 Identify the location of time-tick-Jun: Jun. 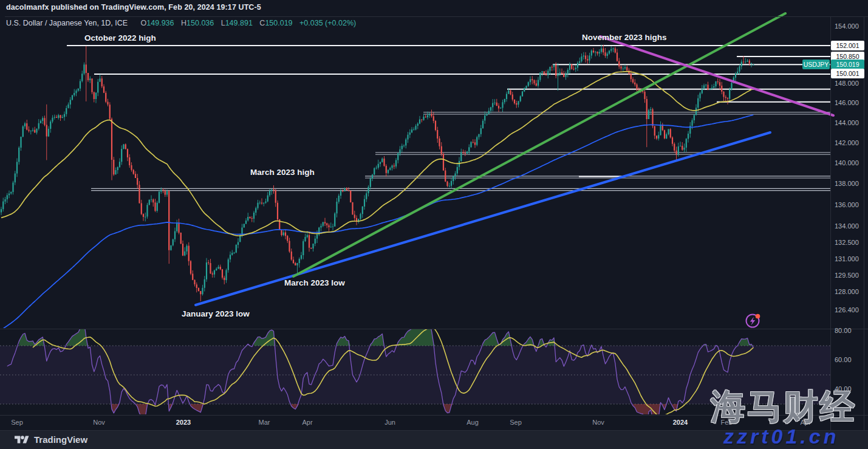
(390, 422).